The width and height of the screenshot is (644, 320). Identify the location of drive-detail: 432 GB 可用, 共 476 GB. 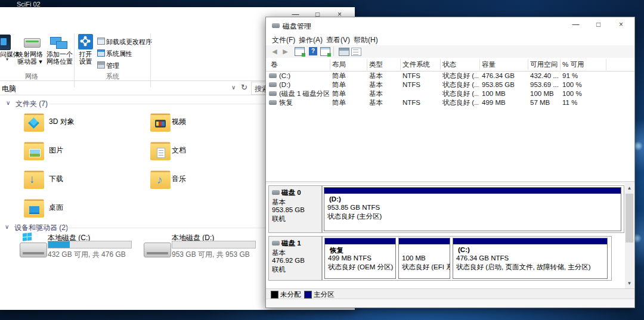
(87, 255).